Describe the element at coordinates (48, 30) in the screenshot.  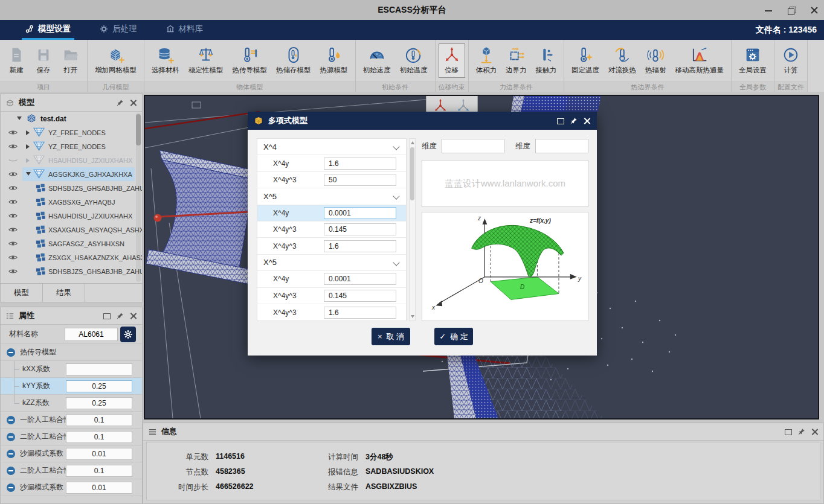
I see `tab-model-settings: 模型设置` at that location.